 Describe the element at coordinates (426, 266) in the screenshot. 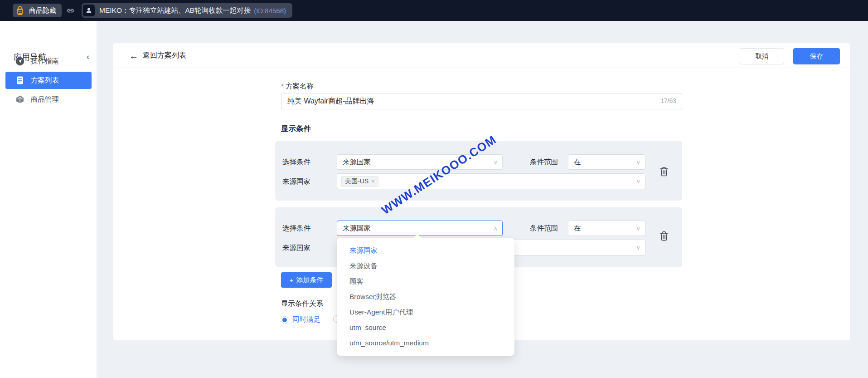

I see `dropdown-option: 来源设备` at that location.